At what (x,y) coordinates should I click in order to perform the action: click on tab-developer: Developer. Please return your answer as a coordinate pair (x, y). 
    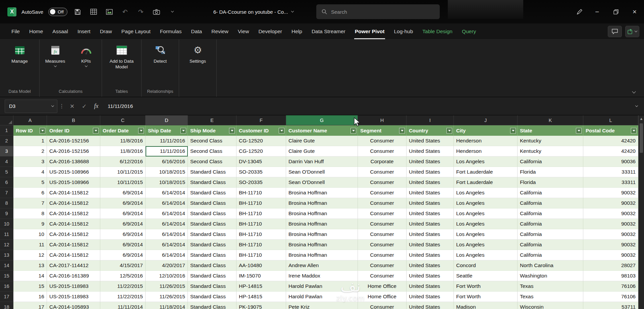
    Looking at the image, I should click on (270, 32).